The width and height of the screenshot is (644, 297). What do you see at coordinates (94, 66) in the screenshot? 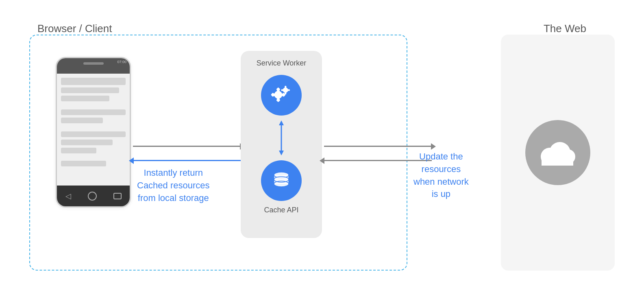
I see `phone-top-bar: 07:00` at bounding box center [94, 66].